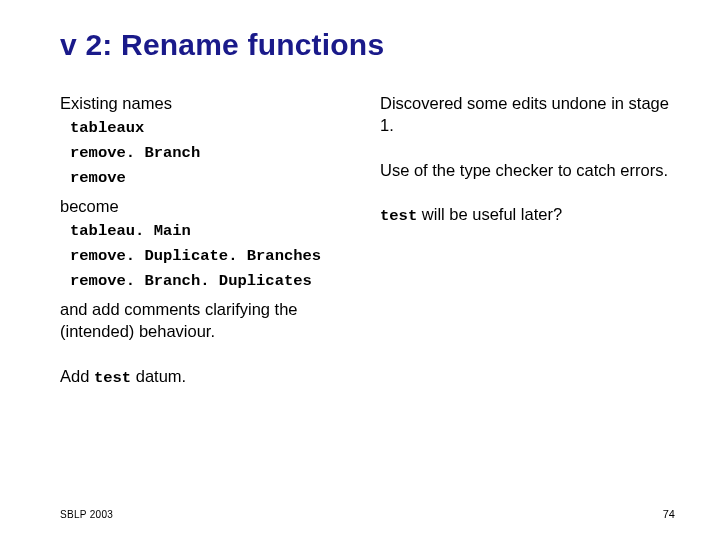  Describe the element at coordinates (158, 376) in the screenshot. I see `add-suffix: datum.` at that location.